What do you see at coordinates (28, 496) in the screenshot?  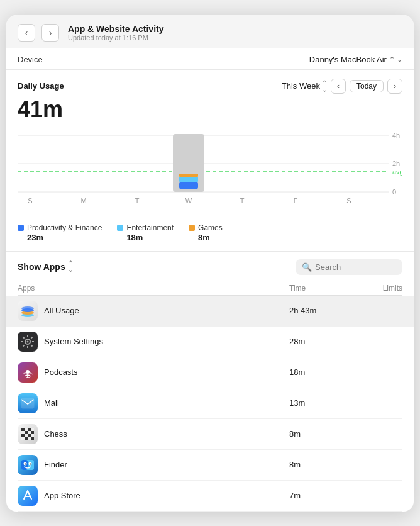 I see `app-store-icon` at bounding box center [28, 496].